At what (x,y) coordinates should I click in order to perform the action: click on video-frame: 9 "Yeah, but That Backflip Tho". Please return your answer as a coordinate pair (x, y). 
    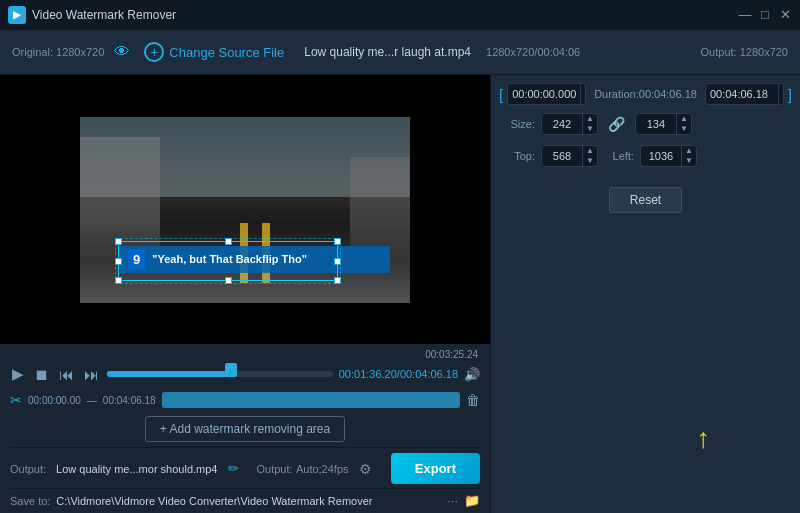
    Looking at the image, I should click on (245, 210).